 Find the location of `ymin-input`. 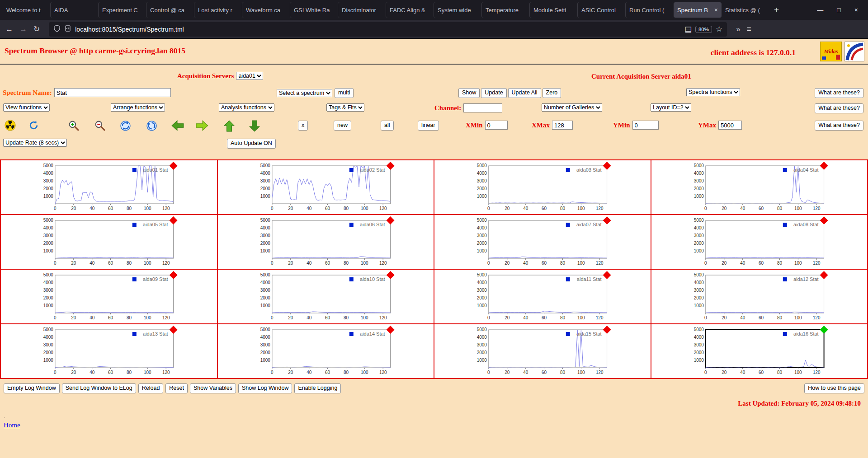

ymin-input is located at coordinates (646, 125).